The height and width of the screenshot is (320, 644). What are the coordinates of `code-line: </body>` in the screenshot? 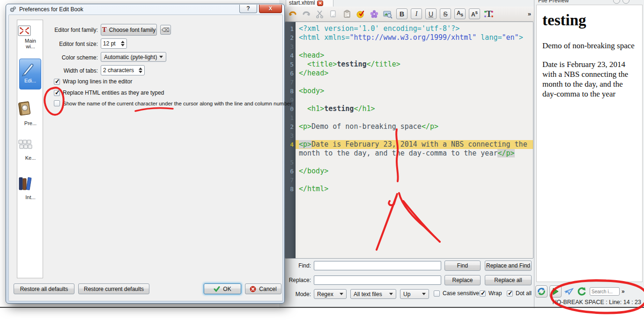 It's located at (414, 171).